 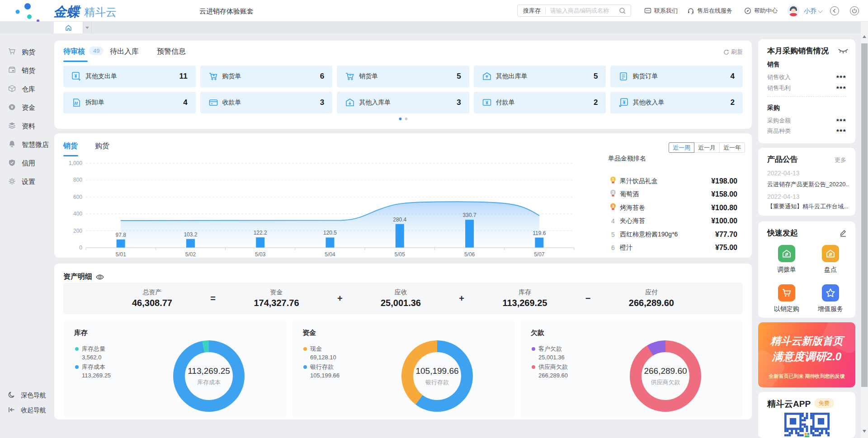 What do you see at coordinates (322, 76) in the screenshot?
I see `tile-count: 6` at bounding box center [322, 76].